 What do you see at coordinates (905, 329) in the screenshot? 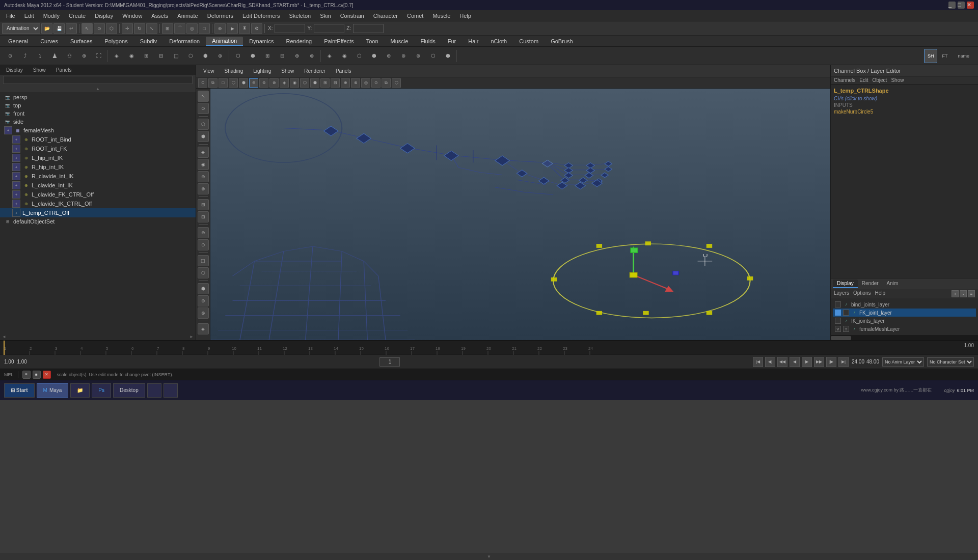
I see `layer-female-mesh: V T / femaleMeshLayer` at bounding box center [905, 329].